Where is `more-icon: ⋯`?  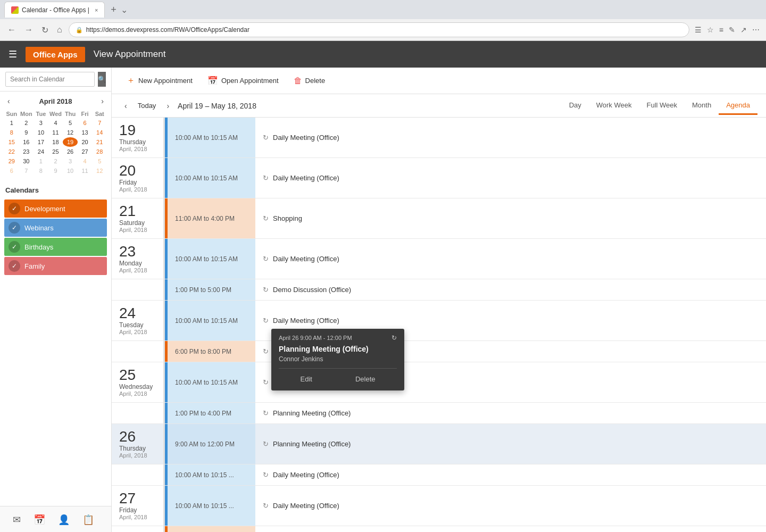 more-icon: ⋯ is located at coordinates (756, 30).